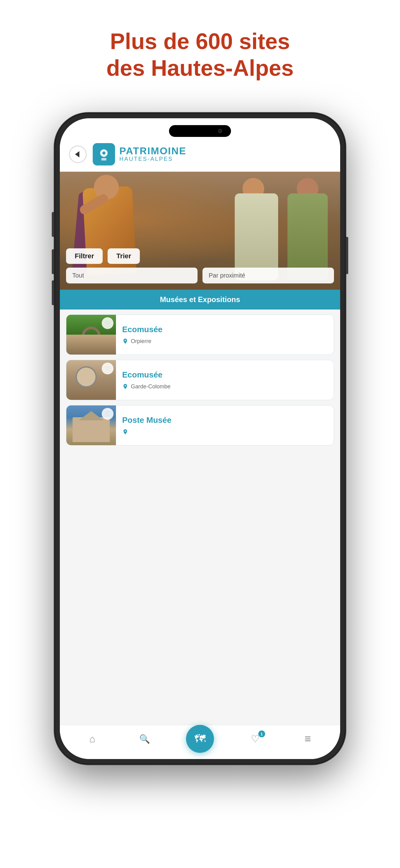  I want to click on favorites-badge: 1, so click(262, 734).